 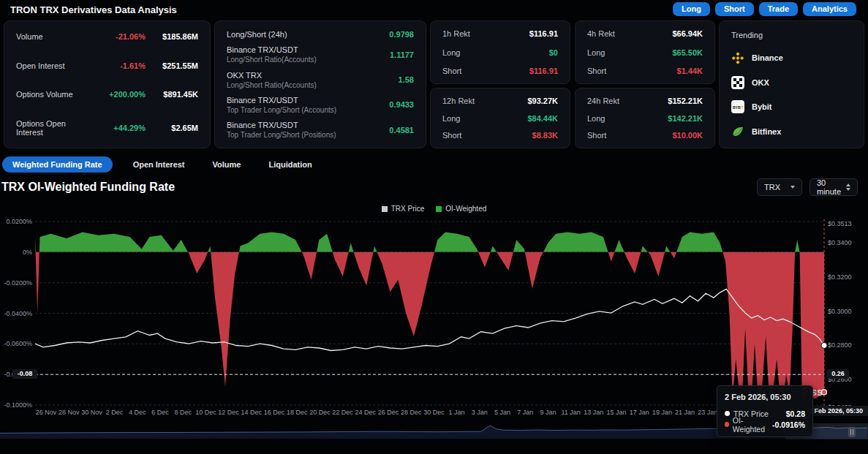 I want to click on navigator-handle, so click(x=852, y=432).